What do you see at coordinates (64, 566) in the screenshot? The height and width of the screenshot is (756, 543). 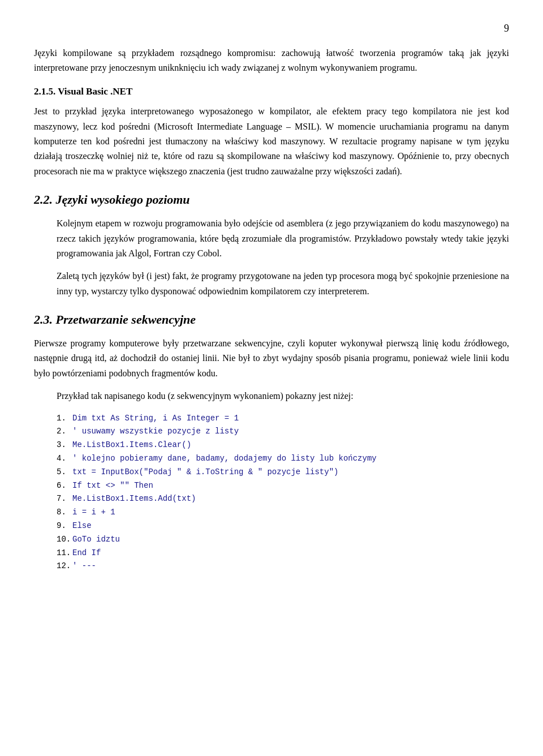 I see `line-number: 12.` at bounding box center [64, 566].